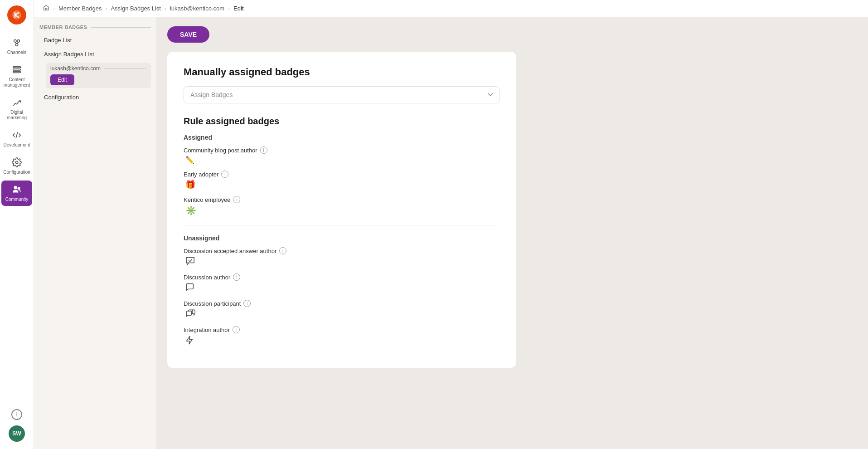  I want to click on channels-icon, so click(17, 43).